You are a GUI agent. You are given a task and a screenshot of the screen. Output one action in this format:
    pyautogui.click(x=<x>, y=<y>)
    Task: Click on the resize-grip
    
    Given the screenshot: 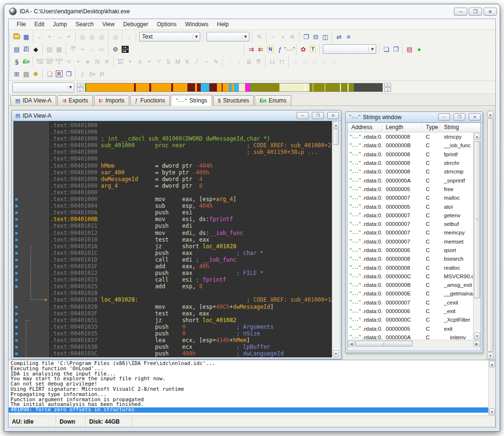 What is the action you would take?
    pyautogui.click(x=414, y=349)
    